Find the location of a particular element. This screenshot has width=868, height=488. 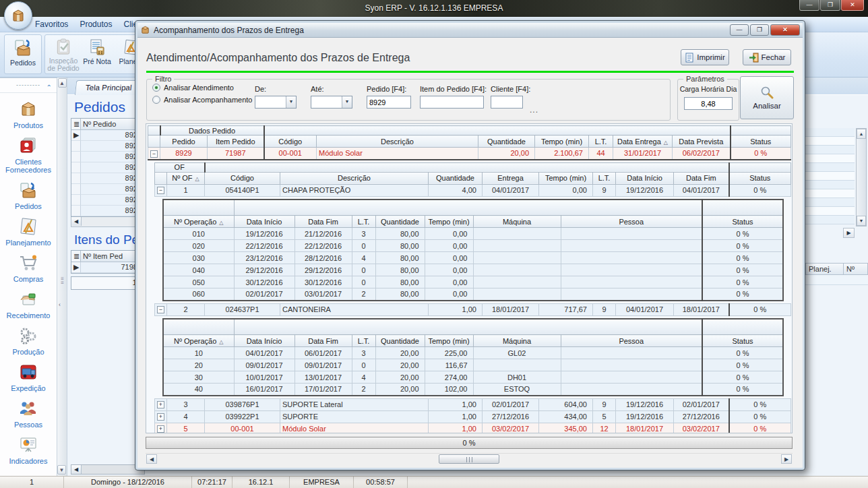

radio-analisar-acompanhamento: Analisar Acompanhamento is located at coordinates (411, 100).